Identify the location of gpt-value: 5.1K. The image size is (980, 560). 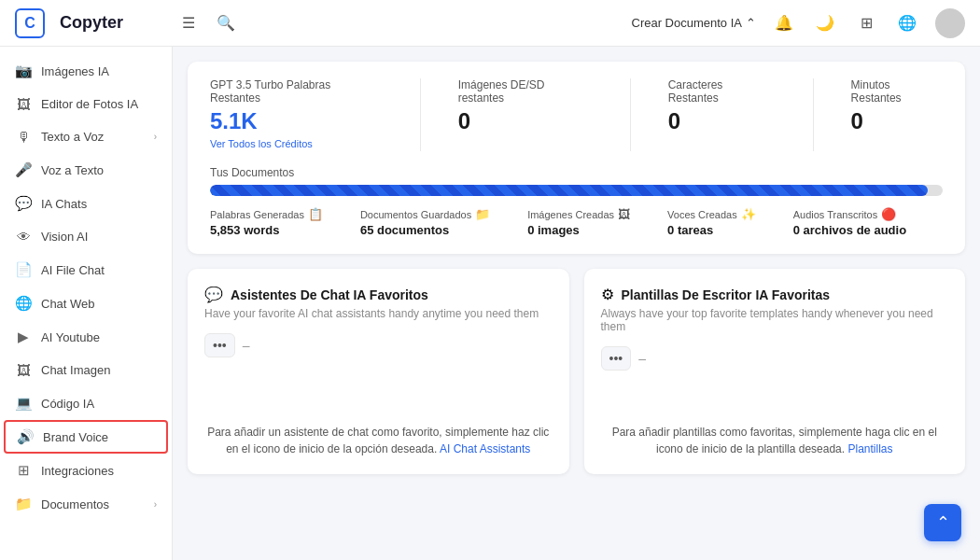
(297, 121).